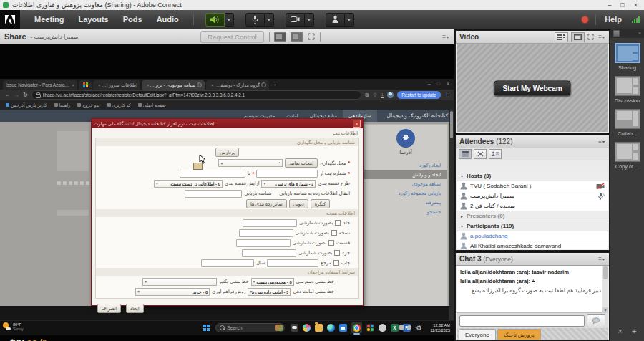 The height and width of the screenshot is (341, 644). Describe the element at coordinates (596, 321) in the screenshot. I see `send-message-button` at that location.